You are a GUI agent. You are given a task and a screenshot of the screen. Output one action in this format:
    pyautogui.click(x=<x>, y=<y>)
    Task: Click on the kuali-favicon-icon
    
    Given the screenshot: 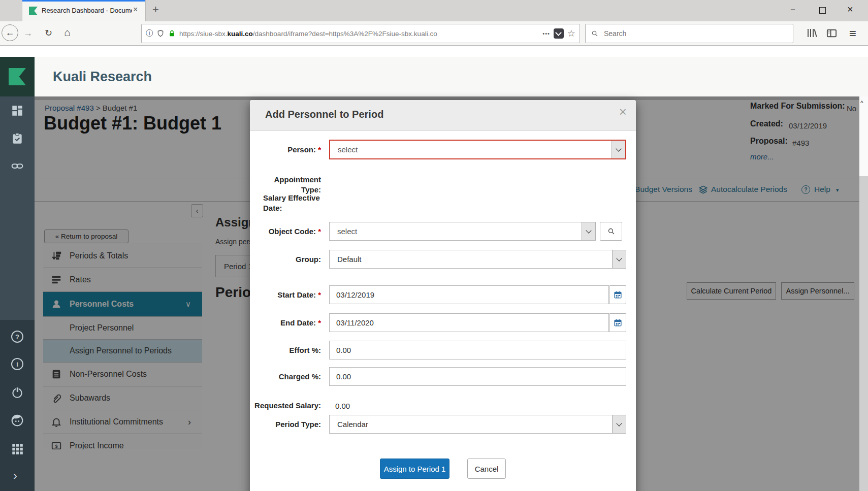 What is the action you would take?
    pyautogui.click(x=34, y=11)
    